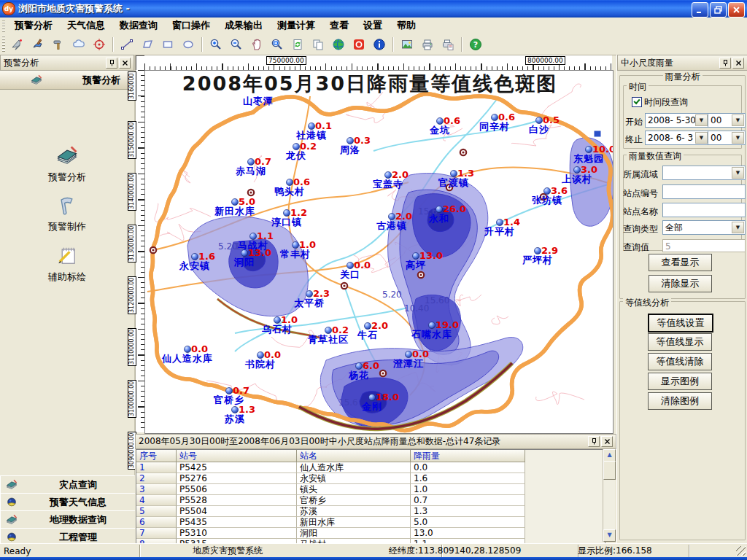 This screenshot has height=560, width=747. I want to click on help-icon: ?, so click(476, 44).